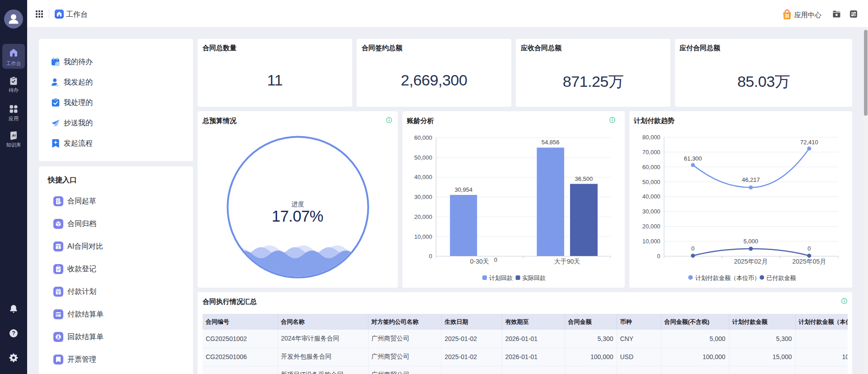  Describe the element at coordinates (298, 204) in the screenshot. I see `svg-text: 进度` at that location.